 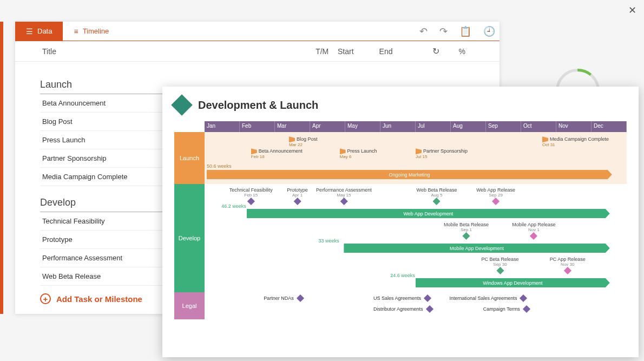 I want to click on duration-label: 46.2 weeks, so click(x=234, y=206).